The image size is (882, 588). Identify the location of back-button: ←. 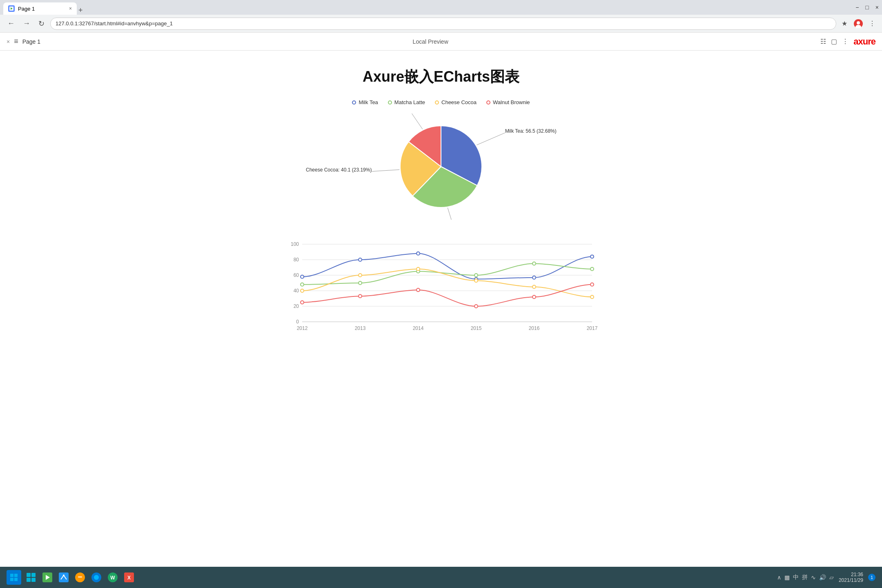
(11, 24).